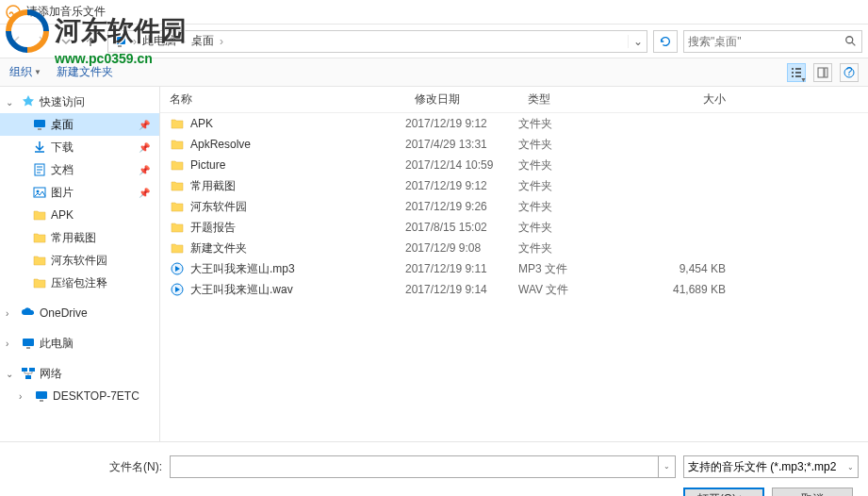 The height and width of the screenshot is (496, 868). What do you see at coordinates (79, 170) in the screenshot?
I see `sidebar-item-2: 文档📌` at bounding box center [79, 170].